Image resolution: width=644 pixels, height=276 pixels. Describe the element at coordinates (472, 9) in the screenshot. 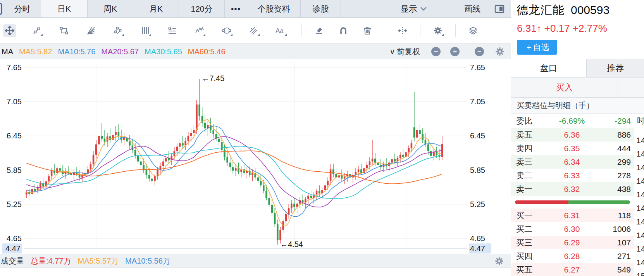

I see `draw-line-button: 画线` at that location.